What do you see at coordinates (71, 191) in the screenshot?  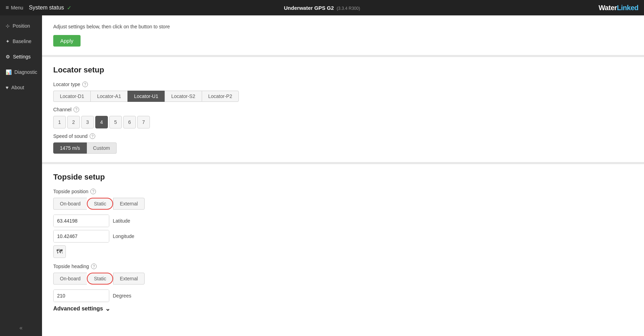 I see `topside-position-label: Topside position` at bounding box center [71, 191].